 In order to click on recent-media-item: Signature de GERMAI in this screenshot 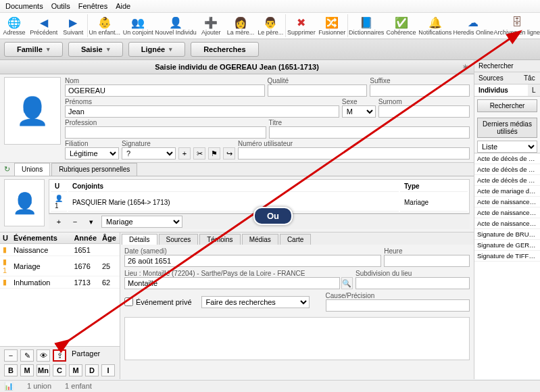, I will do `click(507, 245)`.